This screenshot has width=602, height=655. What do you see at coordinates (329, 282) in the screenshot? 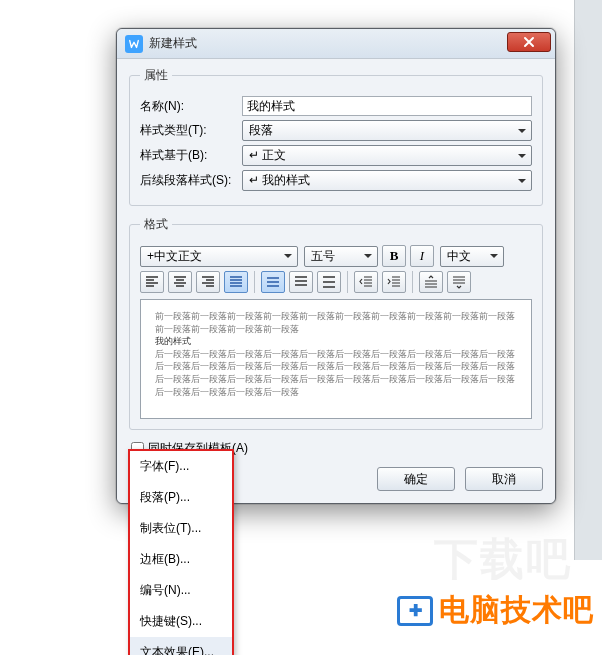
I see `linespacing-2-button` at bounding box center [329, 282].